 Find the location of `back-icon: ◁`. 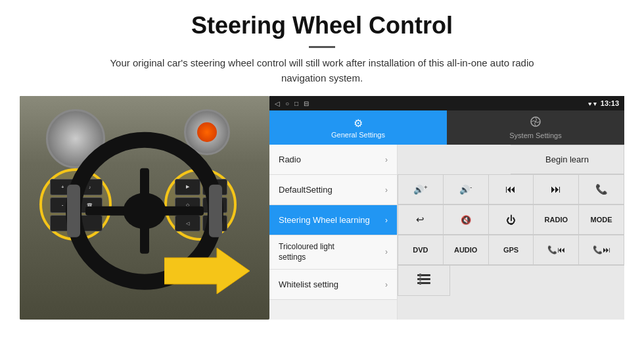

back-icon: ◁ is located at coordinates (277, 104).